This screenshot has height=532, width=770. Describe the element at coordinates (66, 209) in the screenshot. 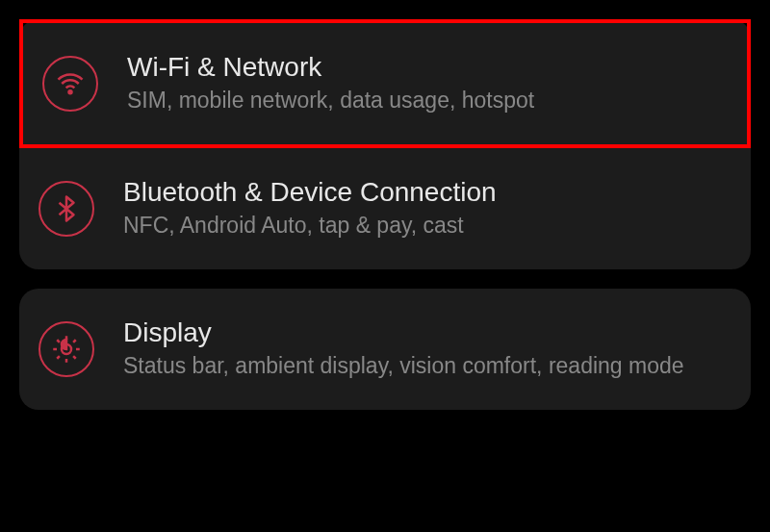

I see `bluetooth-icon-circle` at that location.